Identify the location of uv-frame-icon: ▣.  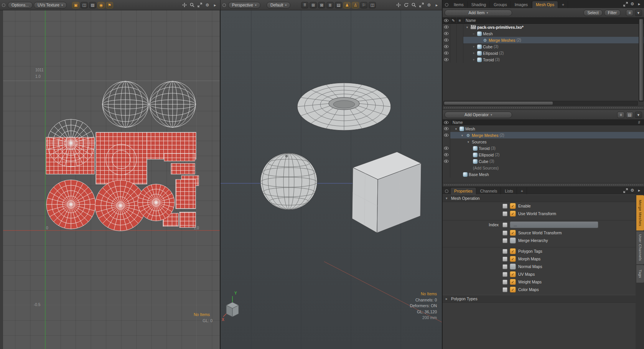
(76, 5).